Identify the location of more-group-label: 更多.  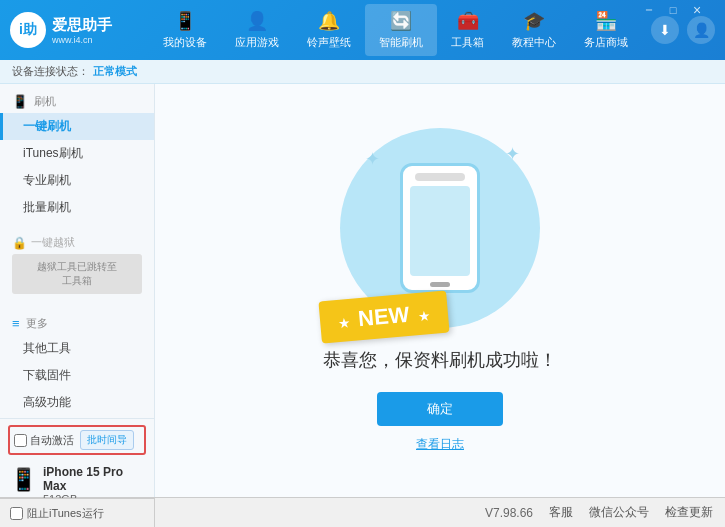
(37, 324).